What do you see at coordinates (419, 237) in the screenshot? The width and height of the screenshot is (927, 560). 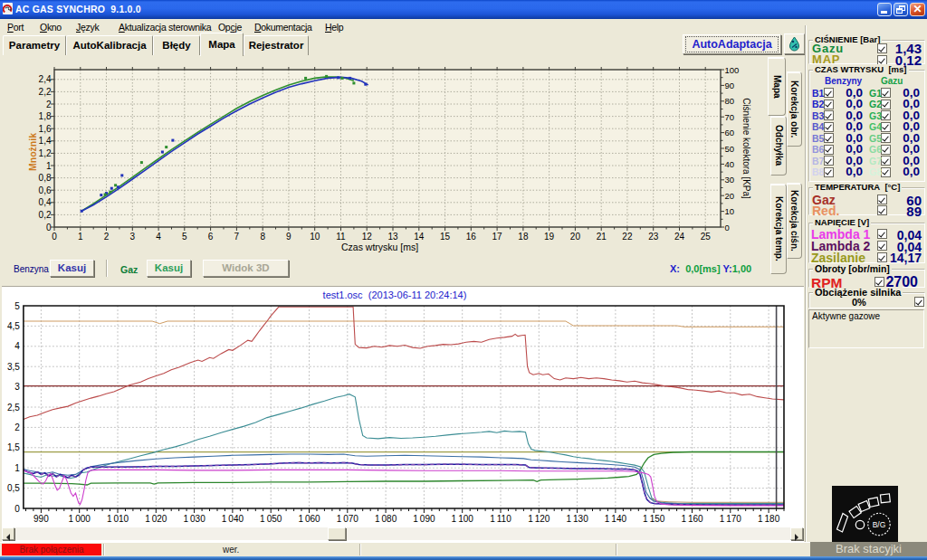 I see `svg-text: 14` at bounding box center [419, 237].